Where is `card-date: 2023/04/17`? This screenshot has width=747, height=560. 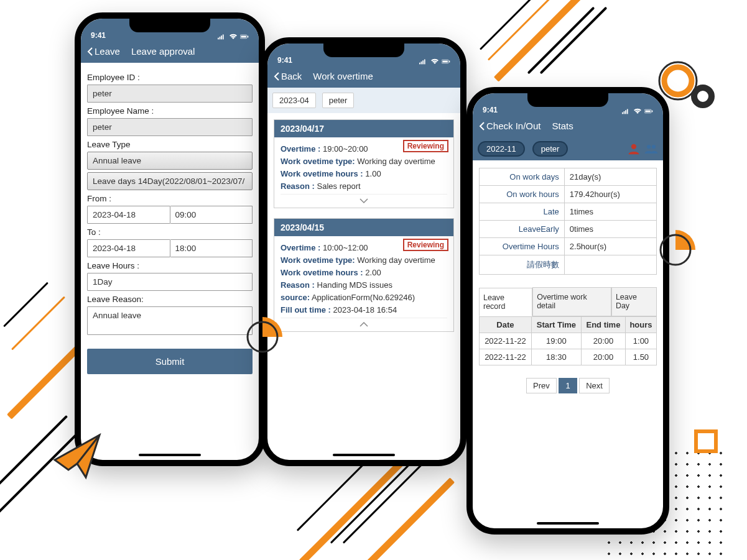
card-date: 2023/04/17 is located at coordinates (364, 129).